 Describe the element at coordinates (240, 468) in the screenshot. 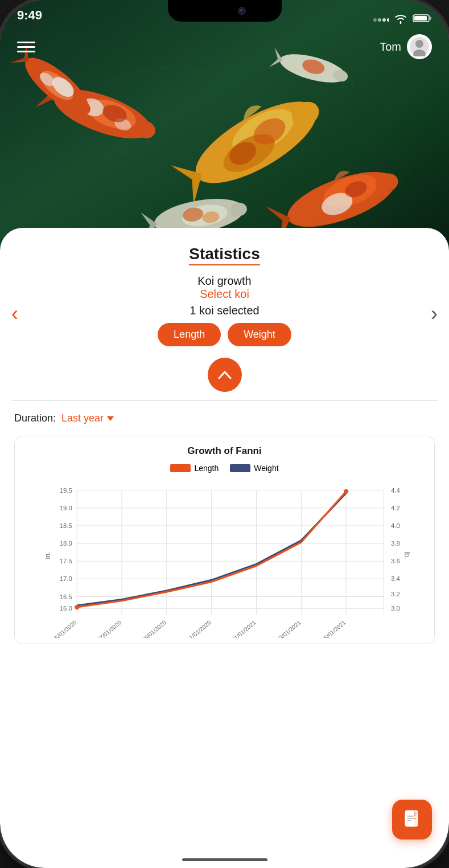

I see `legend-weight-color` at that location.